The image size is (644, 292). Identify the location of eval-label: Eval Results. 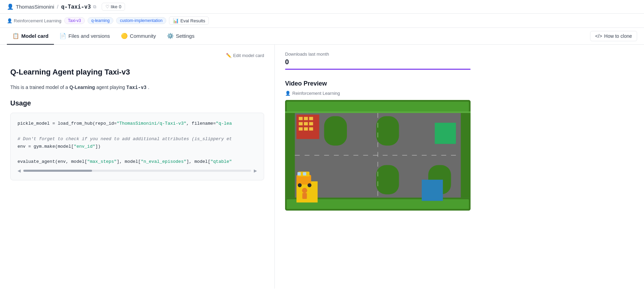
(193, 21).